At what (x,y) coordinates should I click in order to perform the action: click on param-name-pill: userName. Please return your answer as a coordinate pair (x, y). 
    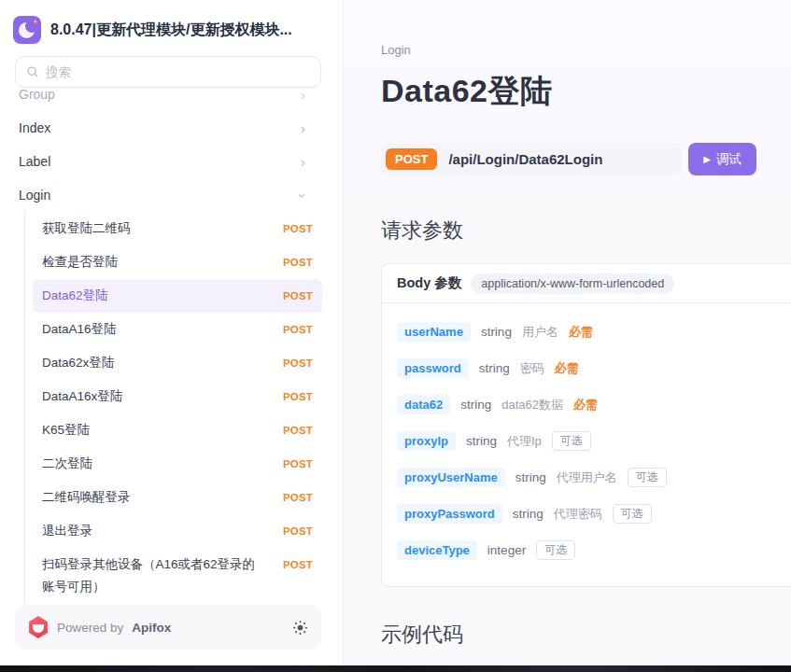
    Looking at the image, I should click on (433, 332).